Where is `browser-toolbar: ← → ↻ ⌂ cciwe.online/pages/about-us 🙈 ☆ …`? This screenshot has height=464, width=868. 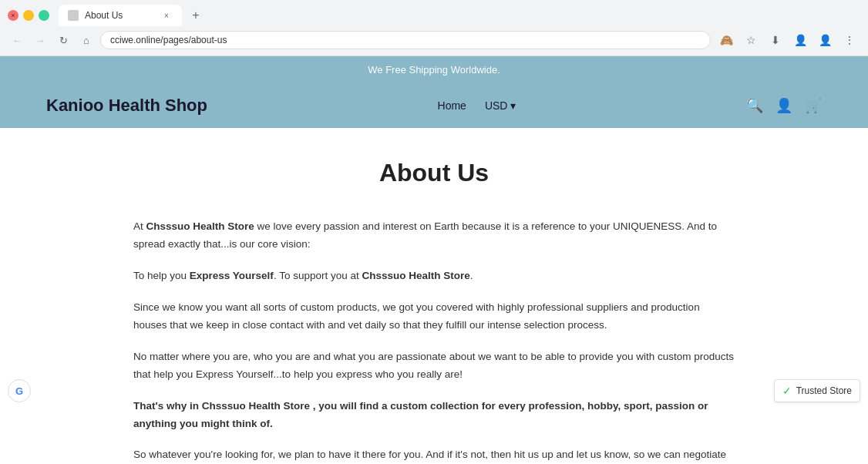
browser-toolbar: ← → ↻ ⌂ cciwe.online/pages/about-us 🙈 ☆ … is located at coordinates (434, 41).